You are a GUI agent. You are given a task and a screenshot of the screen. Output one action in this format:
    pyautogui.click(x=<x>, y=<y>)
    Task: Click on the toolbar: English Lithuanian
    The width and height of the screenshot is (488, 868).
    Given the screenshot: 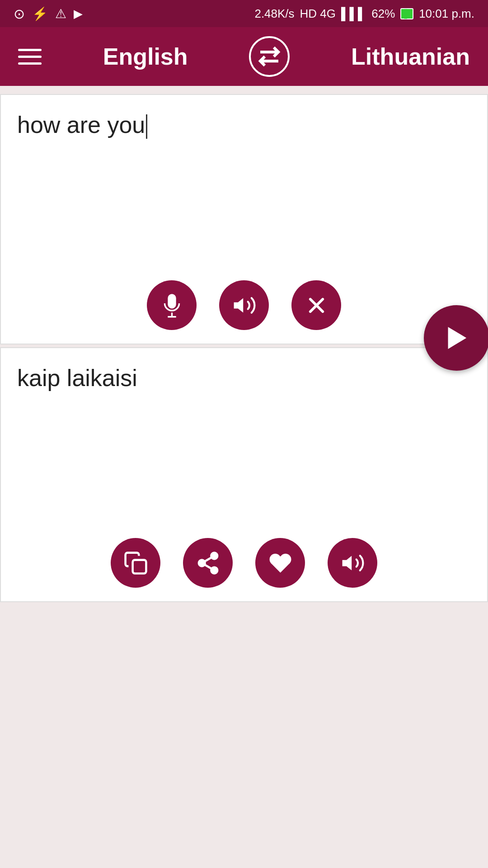 What is the action you would take?
    pyautogui.click(x=244, y=57)
    